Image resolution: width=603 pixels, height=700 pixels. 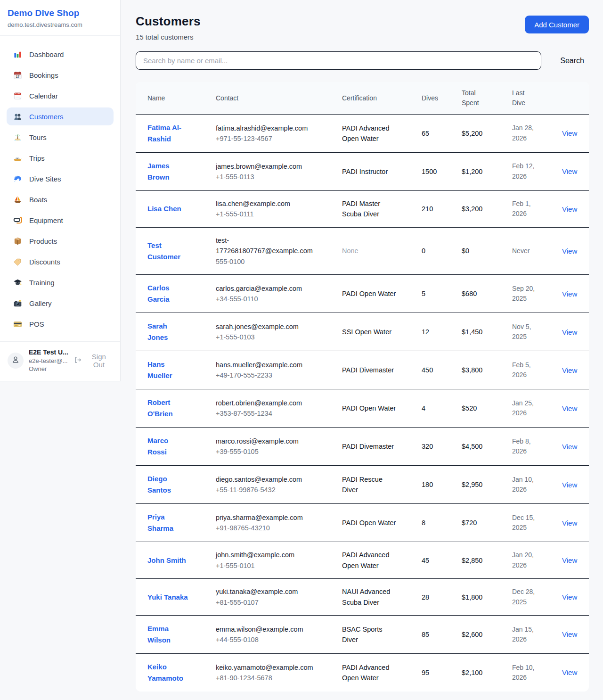 What do you see at coordinates (430, 485) in the screenshot?
I see `dives-cell: 180` at bounding box center [430, 485].